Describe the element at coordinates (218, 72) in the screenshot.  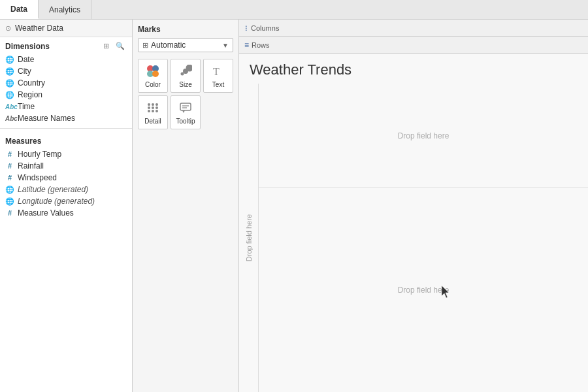
I see `text-icon: T` at that location.